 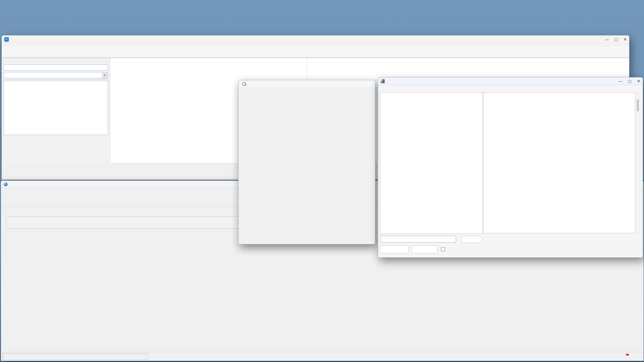 I want to click on protv-watermark, so click(x=629, y=355).